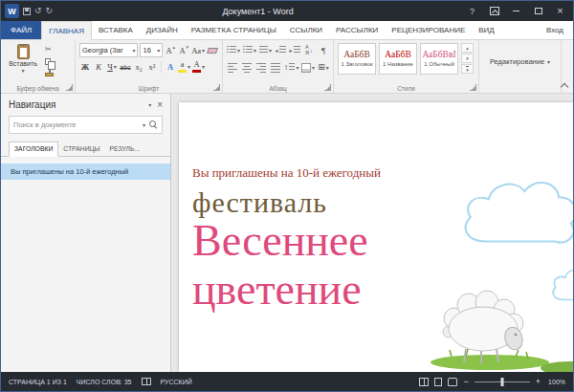 Image resolution: width=574 pixels, height=392 pixels. What do you see at coordinates (160, 105) in the screenshot?
I see `navigation-close-icon: ×` at bounding box center [160, 105].